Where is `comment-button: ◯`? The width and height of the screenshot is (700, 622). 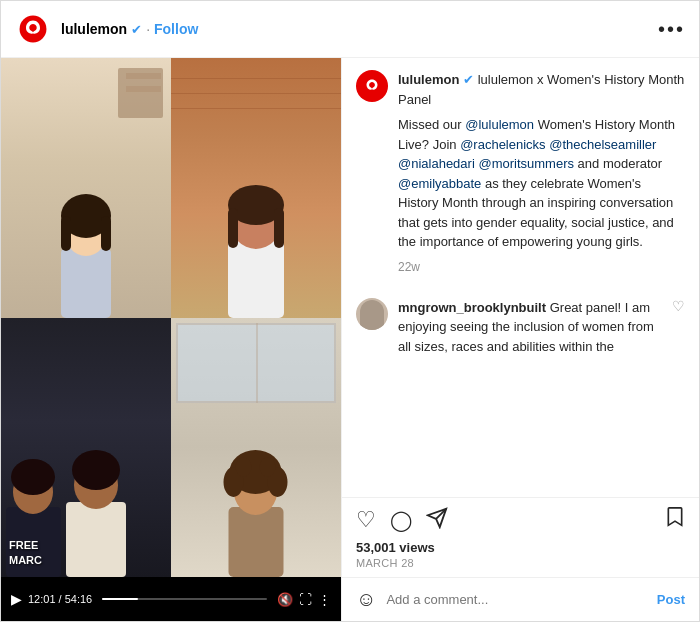
comment-button: ◯ is located at coordinates (401, 520).